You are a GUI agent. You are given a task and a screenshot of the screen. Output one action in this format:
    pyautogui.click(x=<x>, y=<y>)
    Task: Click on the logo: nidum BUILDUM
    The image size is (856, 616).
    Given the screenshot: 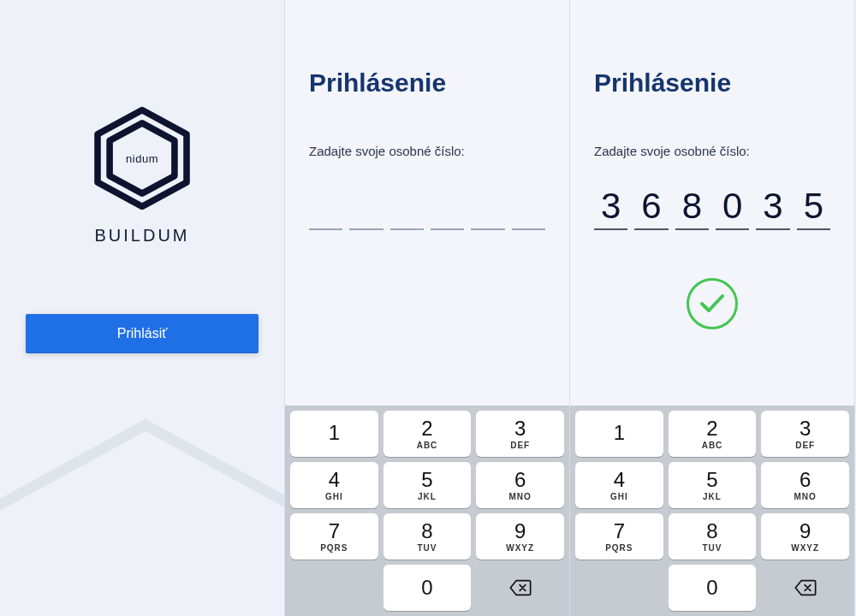 What is the action you would take?
    pyautogui.click(x=142, y=175)
    